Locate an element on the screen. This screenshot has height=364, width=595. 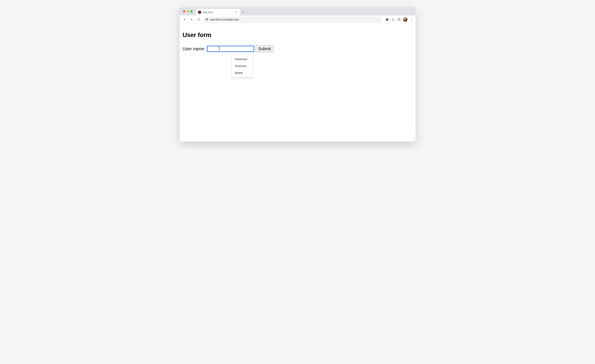
extensions-button is located at coordinates (387, 20).